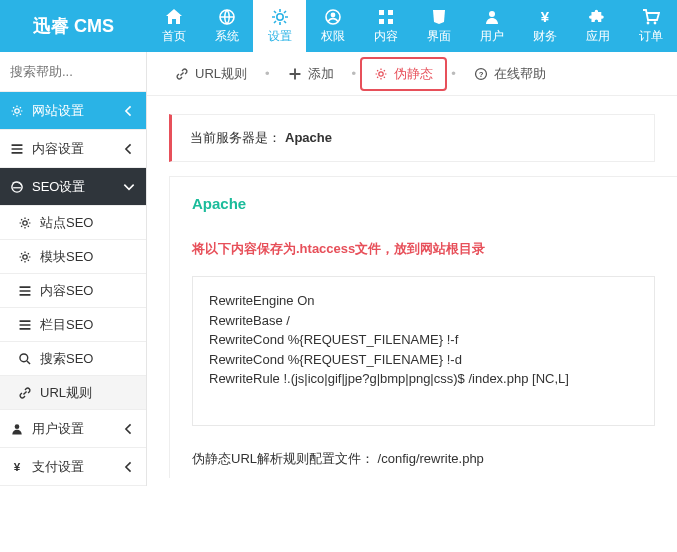 This screenshot has height=552, width=677. What do you see at coordinates (174, 17) in the screenshot?
I see `home-icon` at bounding box center [174, 17].